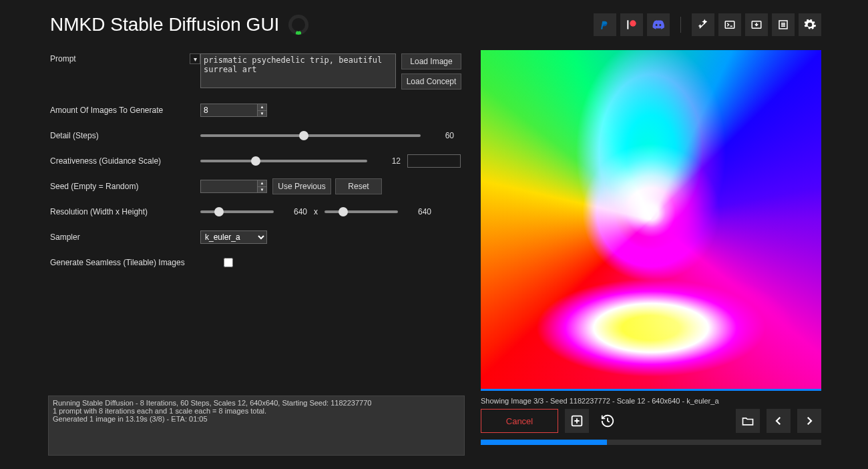  Describe the element at coordinates (651, 442) in the screenshot. I see `progress-bar` at that location.